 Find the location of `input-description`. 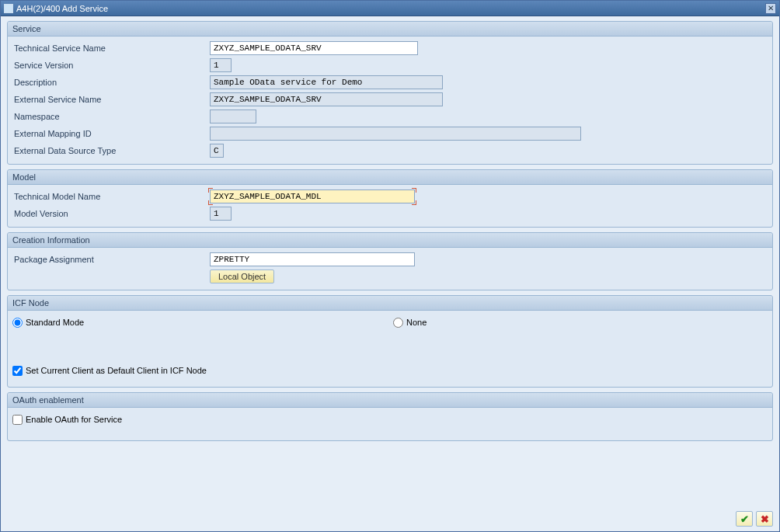

input-description is located at coordinates (326, 82).